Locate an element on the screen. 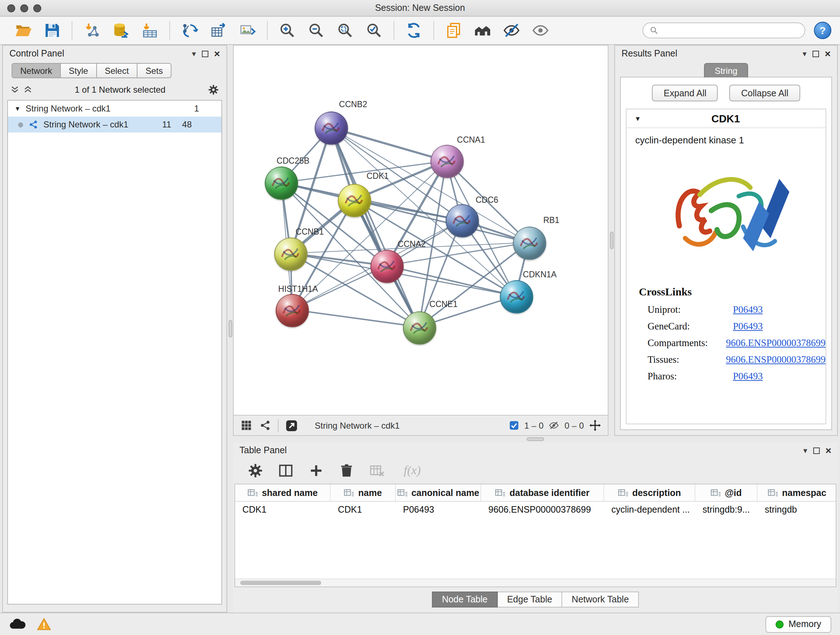 Image resolution: width=840 pixels, height=635 pixels. save-session-button is located at coordinates (52, 30).